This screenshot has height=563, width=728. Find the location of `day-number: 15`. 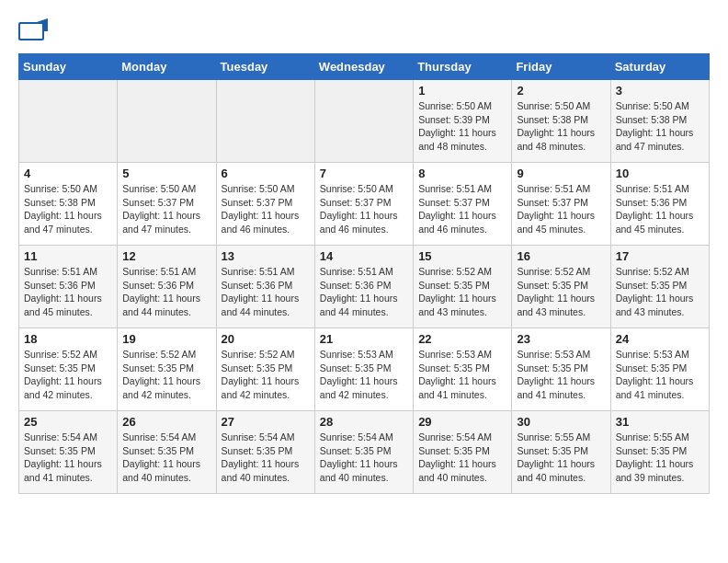

day-number: 15 is located at coordinates (462, 256).